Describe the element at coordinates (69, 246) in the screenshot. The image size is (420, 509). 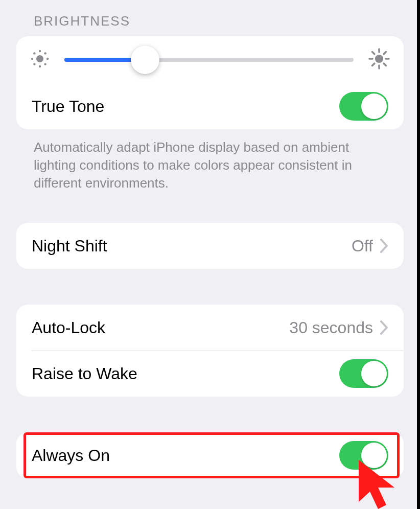
I see `night-shift-label: Night Shift` at that location.